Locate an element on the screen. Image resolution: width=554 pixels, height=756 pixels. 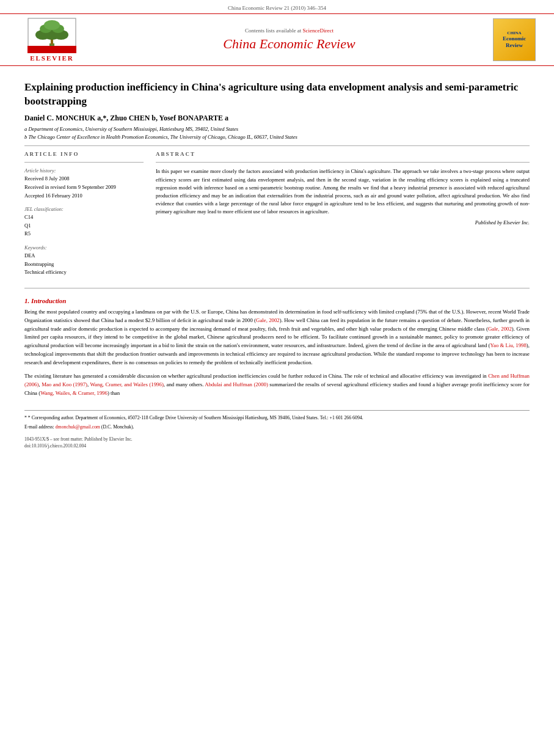
authors: Daniel C. MONCHUK a,*, Zhuo CHEN b, Yose… is located at coordinates (277, 119).